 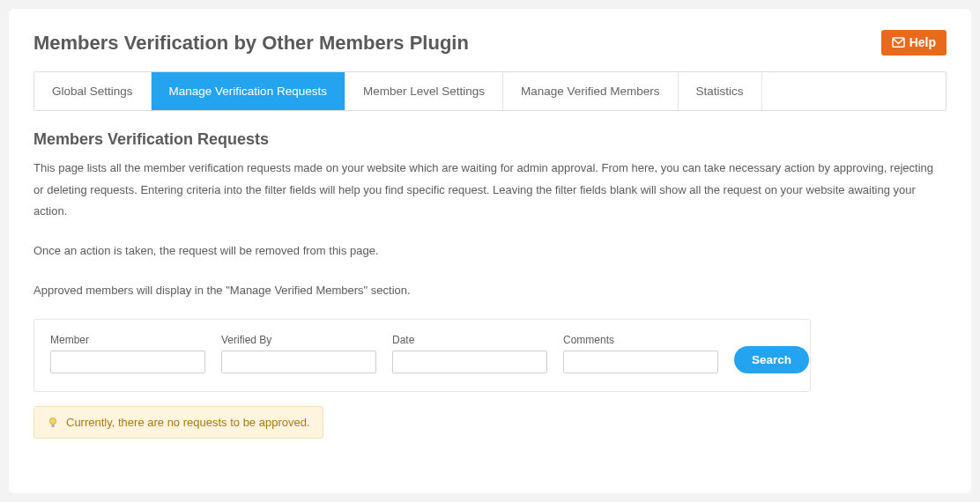 I want to click on header: Members Verification by Other Members Pl…, so click(x=490, y=42).